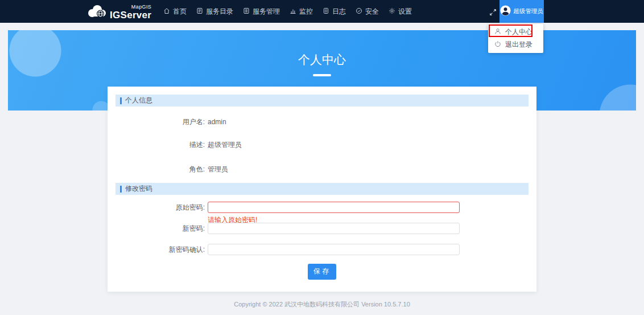 Image resolution: width=644 pixels, height=315 pixels. What do you see at coordinates (326, 11) in the screenshot?
I see `log-icon` at bounding box center [326, 11].